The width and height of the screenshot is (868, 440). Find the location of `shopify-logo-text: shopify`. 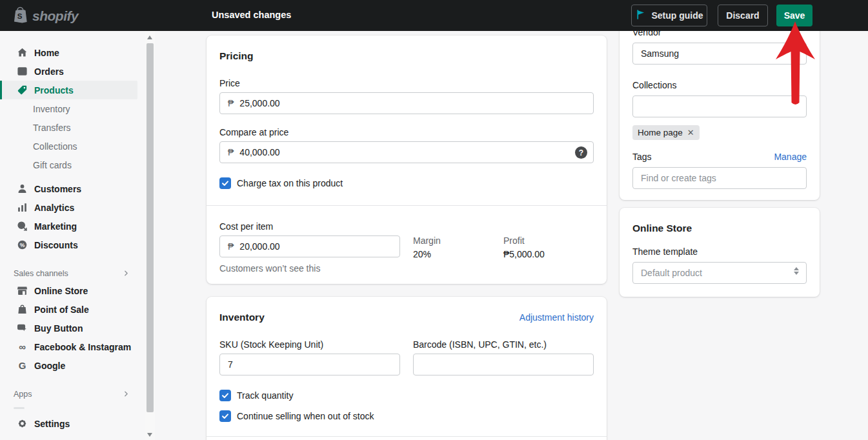

shopify-logo-text: shopify is located at coordinates (56, 16).